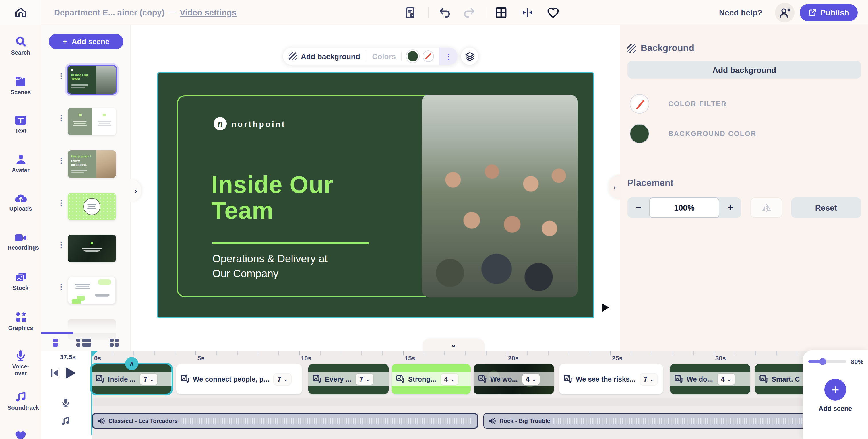 The image size is (868, 439). I want to click on scene-thumbnail-3: Every project. Every milestone., so click(92, 164).